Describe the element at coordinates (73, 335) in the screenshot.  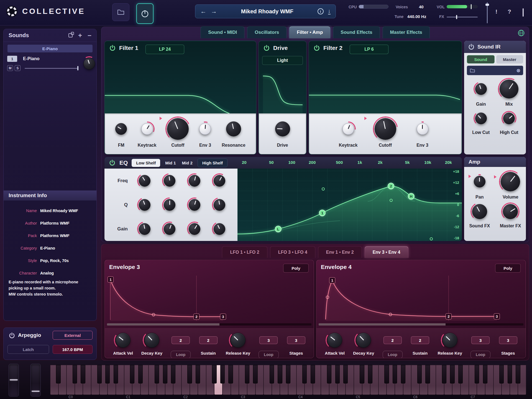
I see `arpeggio-external-button: External` at that location.